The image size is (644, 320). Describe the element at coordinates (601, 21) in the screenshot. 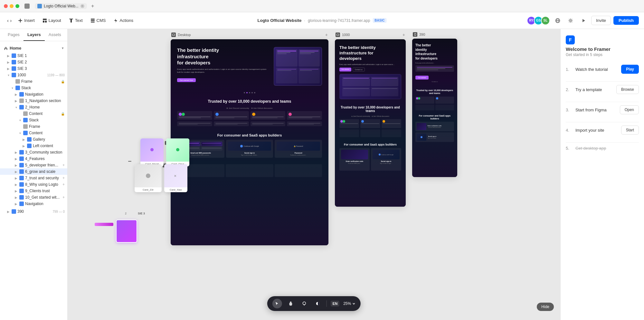

I see `invite-label: Invite` at that location.